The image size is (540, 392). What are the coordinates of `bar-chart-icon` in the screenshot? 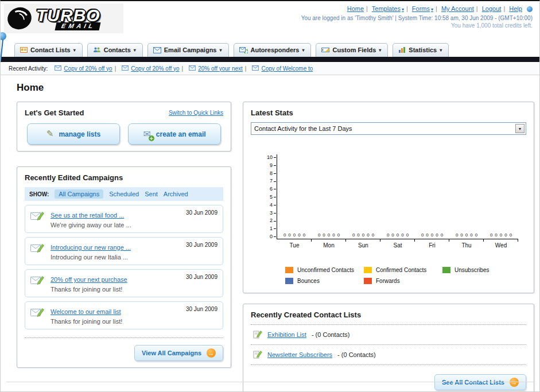 It's located at (402, 50).